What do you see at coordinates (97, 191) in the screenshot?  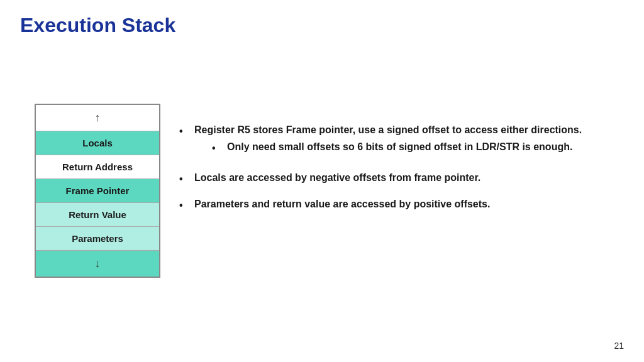 I see `stack-diagram: ↑ Locals Return Address Frame Pointer Re…` at bounding box center [97, 191].